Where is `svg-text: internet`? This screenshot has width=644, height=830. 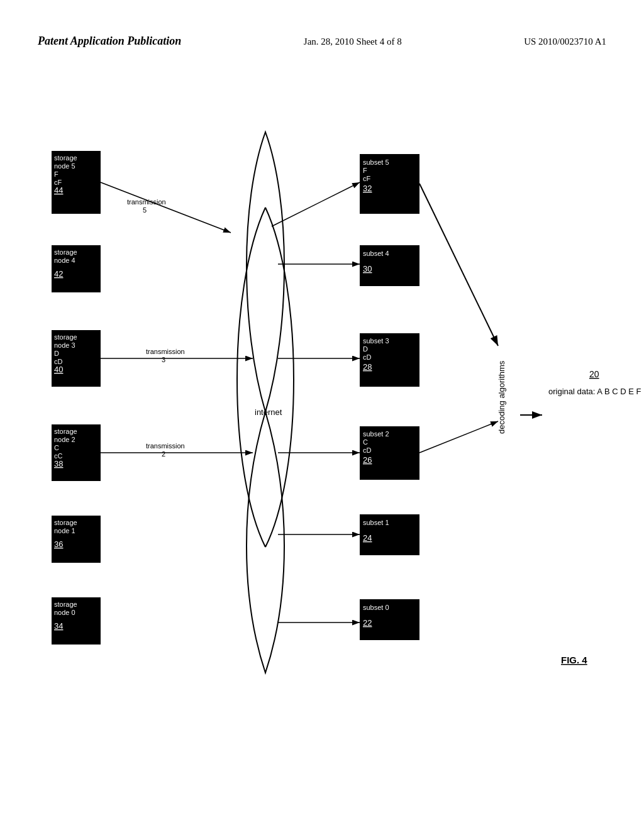
svg-text: internet is located at coordinates (269, 412).